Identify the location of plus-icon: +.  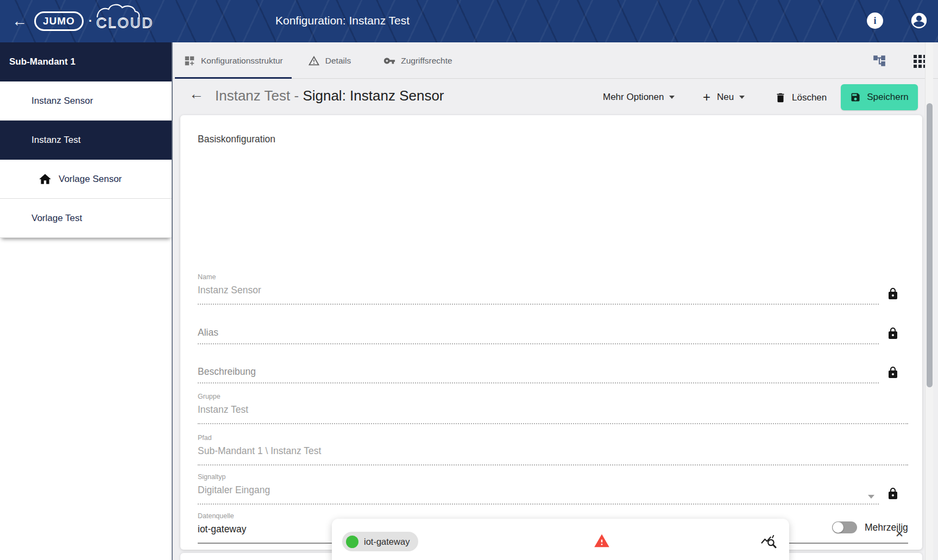
(707, 97).